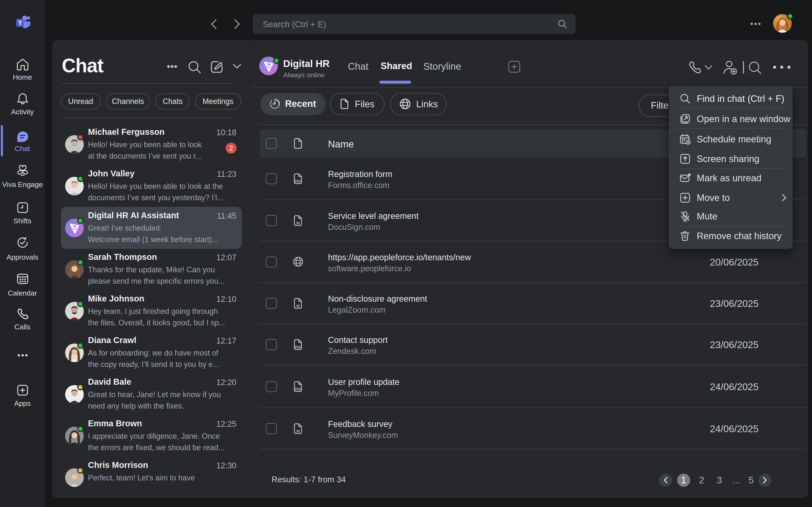  What do you see at coordinates (20, 23) in the screenshot?
I see `svg-text: T` at bounding box center [20, 23].